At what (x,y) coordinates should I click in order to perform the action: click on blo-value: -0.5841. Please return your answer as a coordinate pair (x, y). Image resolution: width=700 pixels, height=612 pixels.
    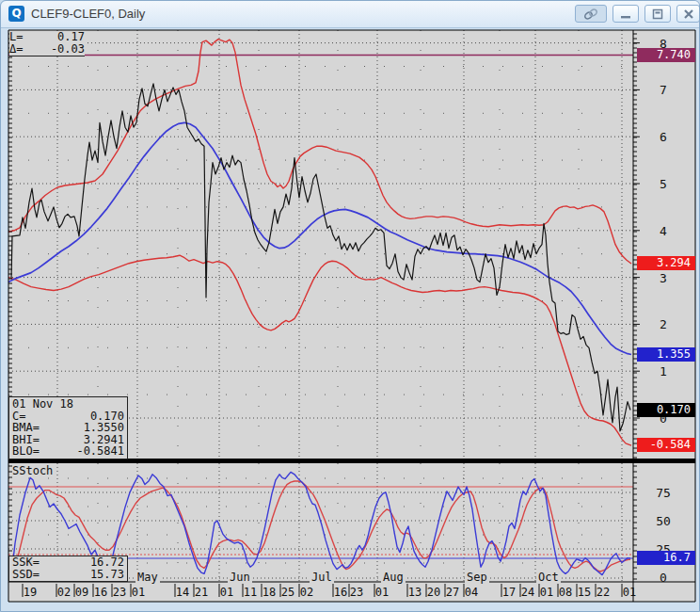
    Looking at the image, I should click on (100, 452).